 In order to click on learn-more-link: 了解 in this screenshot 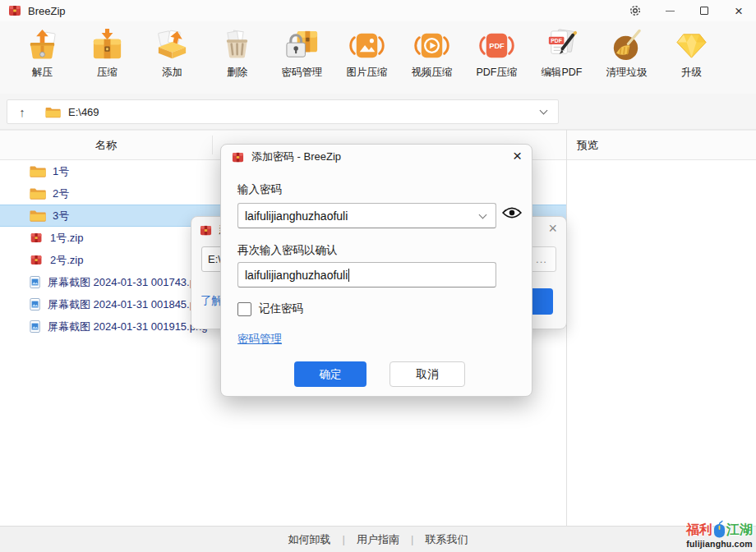, I will do `click(212, 301)`.